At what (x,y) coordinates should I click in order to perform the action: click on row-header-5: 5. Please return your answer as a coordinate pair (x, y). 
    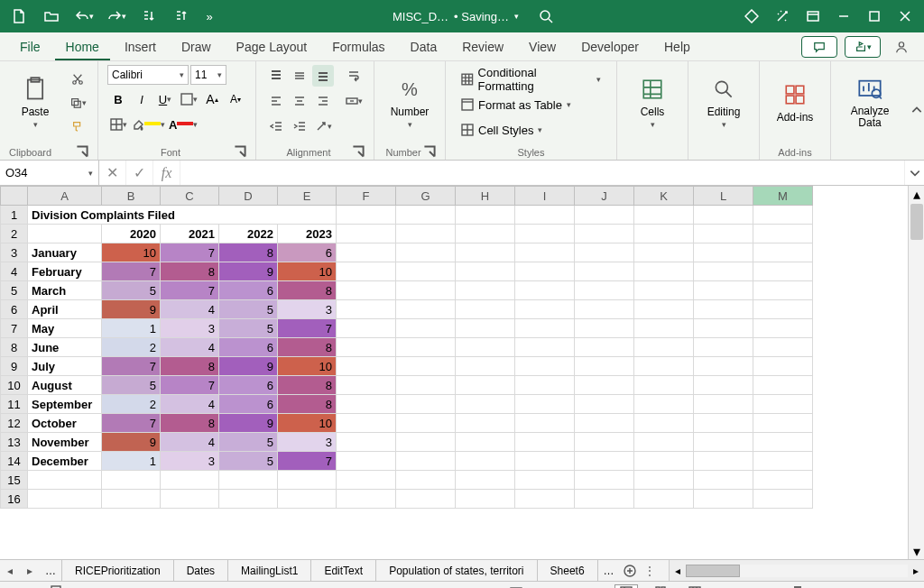
    Looking at the image, I should click on (14, 290).